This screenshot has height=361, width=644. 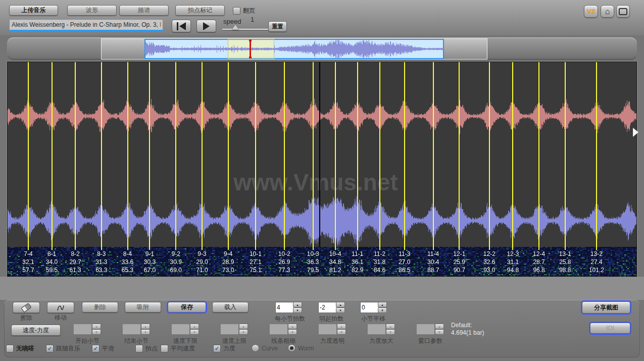 I want to click on play-button, so click(x=206, y=26).